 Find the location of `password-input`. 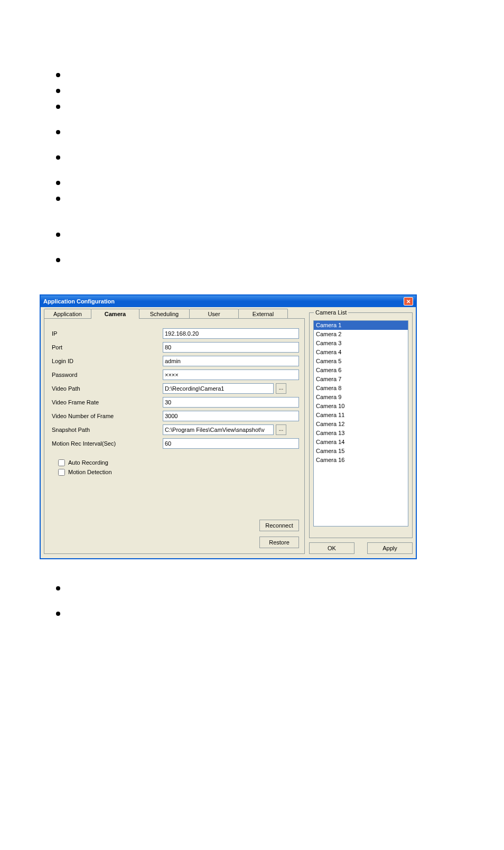

password-input is located at coordinates (231, 375).